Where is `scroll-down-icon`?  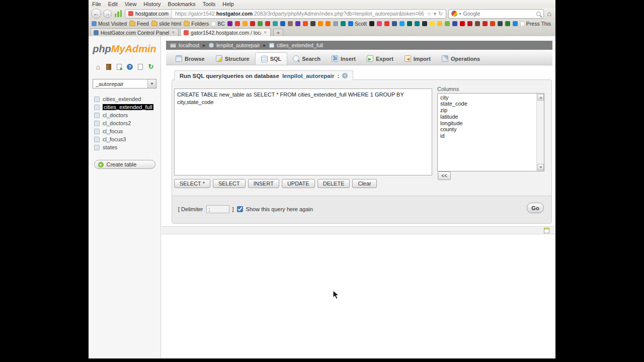
scroll-down-icon is located at coordinates (540, 167).